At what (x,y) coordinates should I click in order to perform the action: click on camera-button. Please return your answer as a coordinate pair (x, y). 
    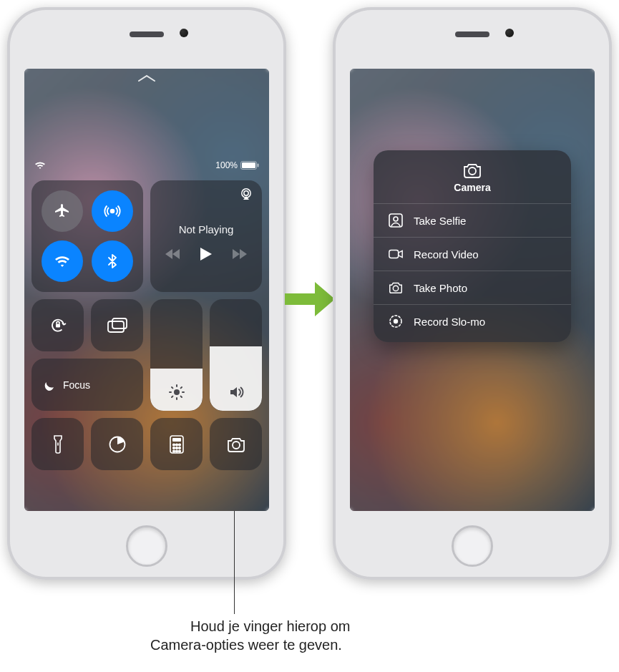
    Looking at the image, I should click on (236, 444).